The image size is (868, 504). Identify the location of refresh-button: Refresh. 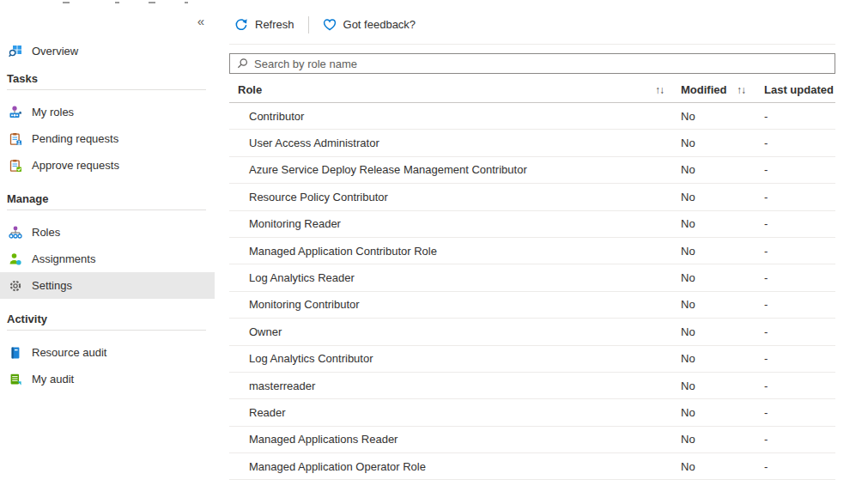
(264, 25).